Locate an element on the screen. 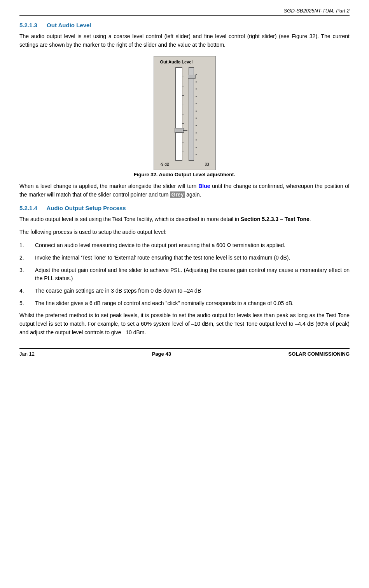 This screenshot has height=588, width=369. section-ref: Section 5.2.3.3 – Test Tone is located at coordinates (275, 219).